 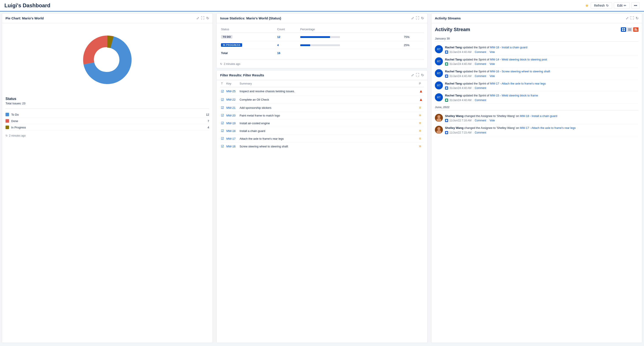 I want to click on refresh-panel-icon: ↻, so click(x=208, y=18).